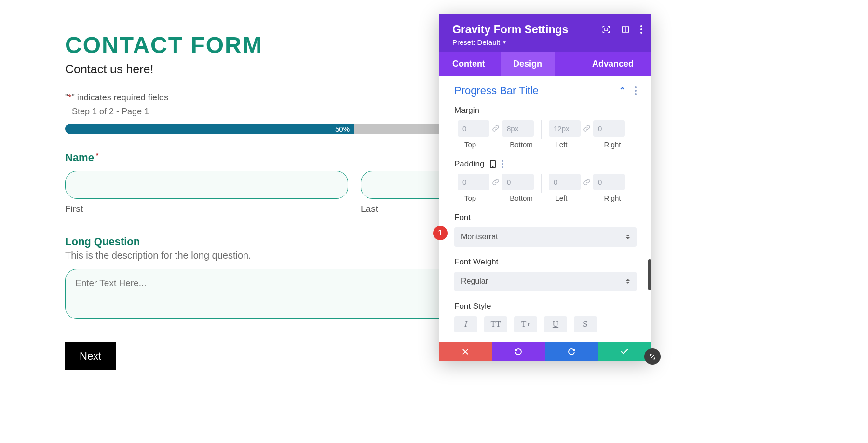 The height and width of the screenshot is (443, 868). I want to click on chevron-up-icon: ⌃, so click(622, 91).